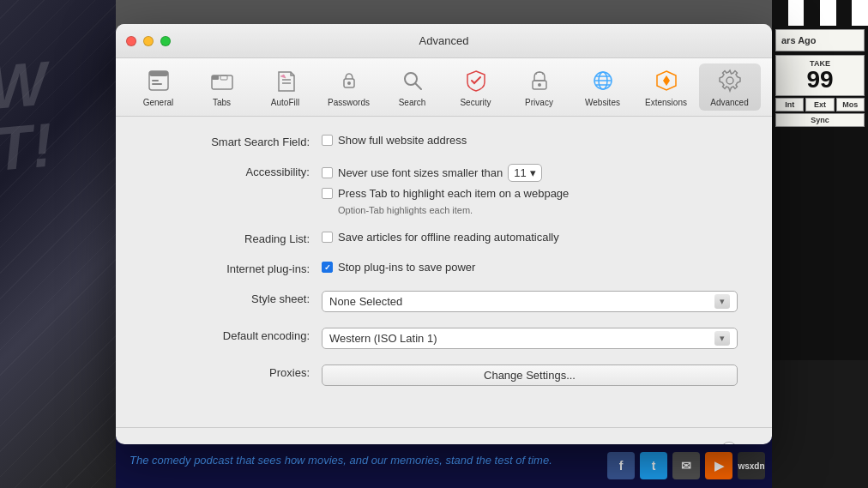 The image size is (868, 488). What do you see at coordinates (328, 141) in the screenshot?
I see `smart-search-checkbox` at bounding box center [328, 141].